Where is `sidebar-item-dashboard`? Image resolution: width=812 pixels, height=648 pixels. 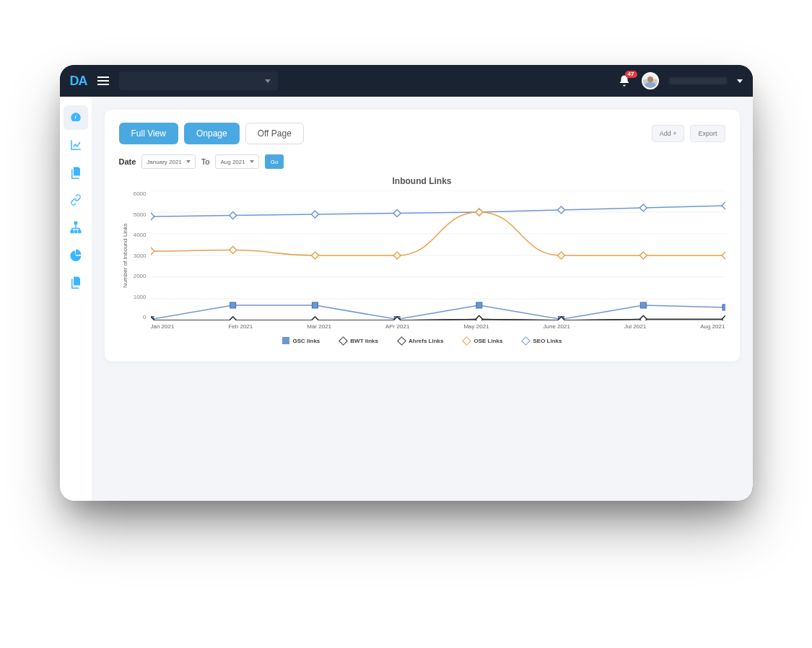 sidebar-item-dashboard is located at coordinates (76, 118).